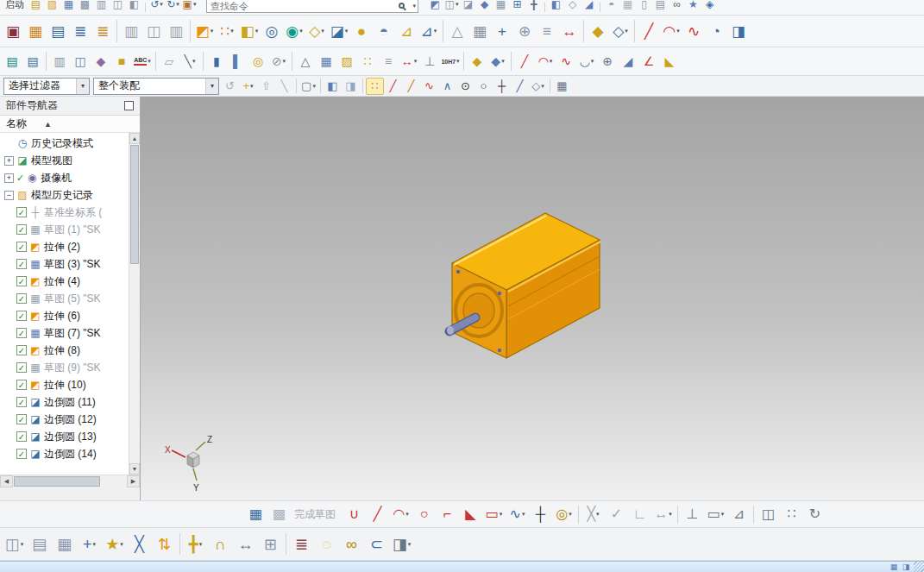  What do you see at coordinates (676, 7) in the screenshot?
I see `visualization-icon: ∞` at bounding box center [676, 7].